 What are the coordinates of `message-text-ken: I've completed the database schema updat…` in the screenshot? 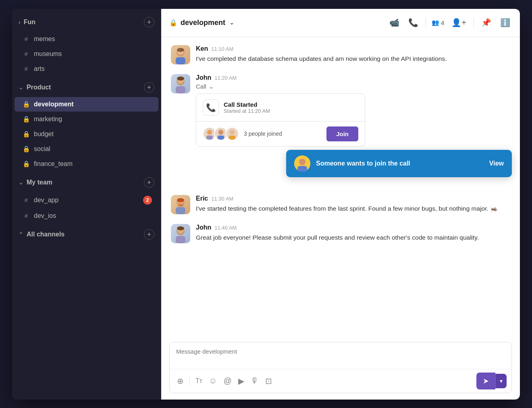 It's located at (353, 59).